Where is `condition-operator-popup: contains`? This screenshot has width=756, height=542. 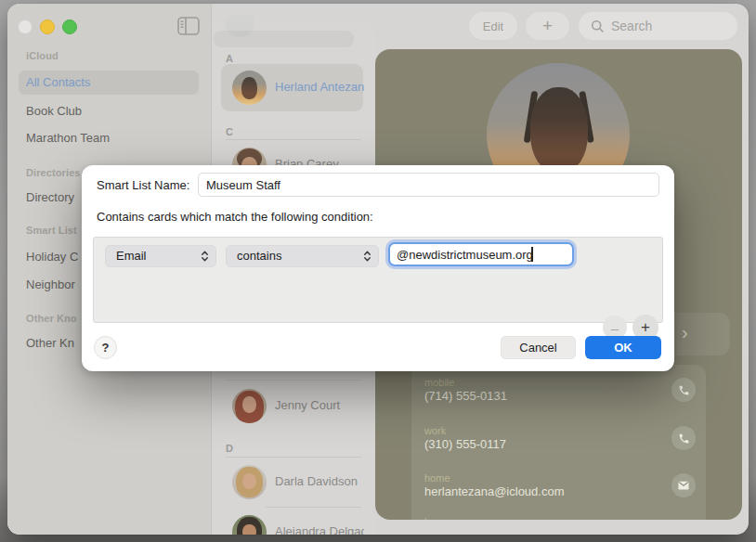 condition-operator-popup: contains is located at coordinates (303, 256).